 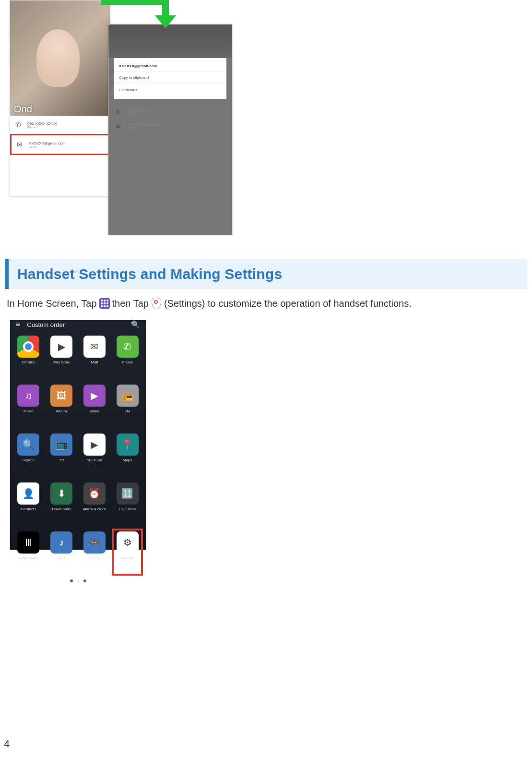 What do you see at coordinates (18, 325) in the screenshot?
I see `hamburger-icon: ≡` at bounding box center [18, 325].